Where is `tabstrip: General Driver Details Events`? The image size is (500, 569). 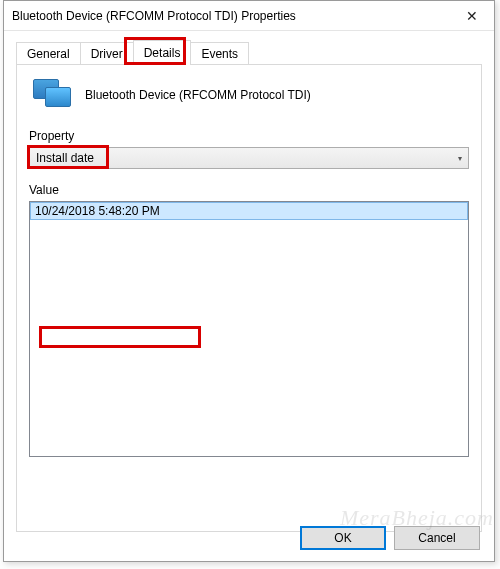 tabstrip: General Driver Details Events is located at coordinates (249, 52).